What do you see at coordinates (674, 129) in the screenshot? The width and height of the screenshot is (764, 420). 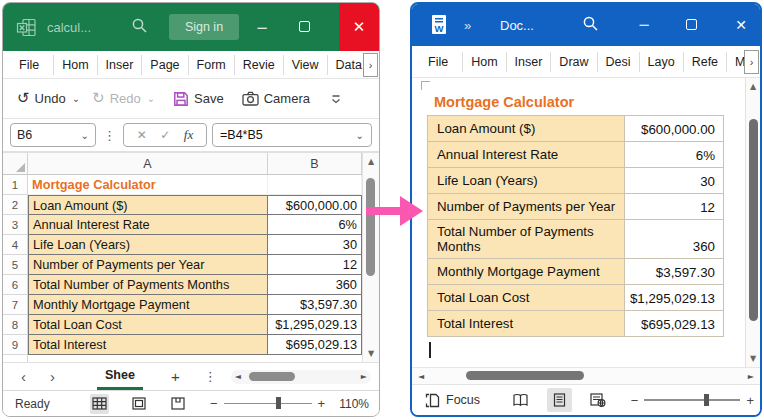 I see `word-cell-value-1: $600,000.00` at bounding box center [674, 129].